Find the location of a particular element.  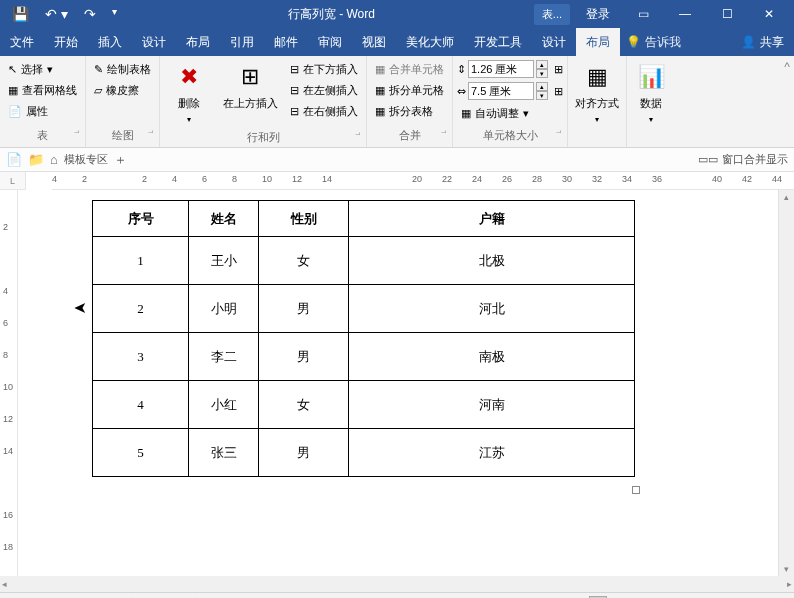

eraser-button: ▱橡皮擦 is located at coordinates (122, 90).